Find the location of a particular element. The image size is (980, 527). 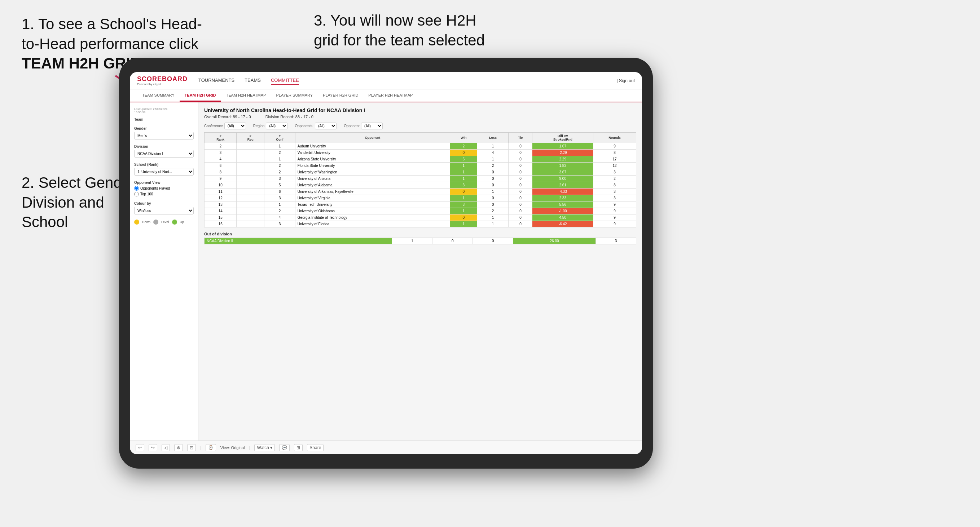

watch-btn: Watch ▾ is located at coordinates (264, 448).